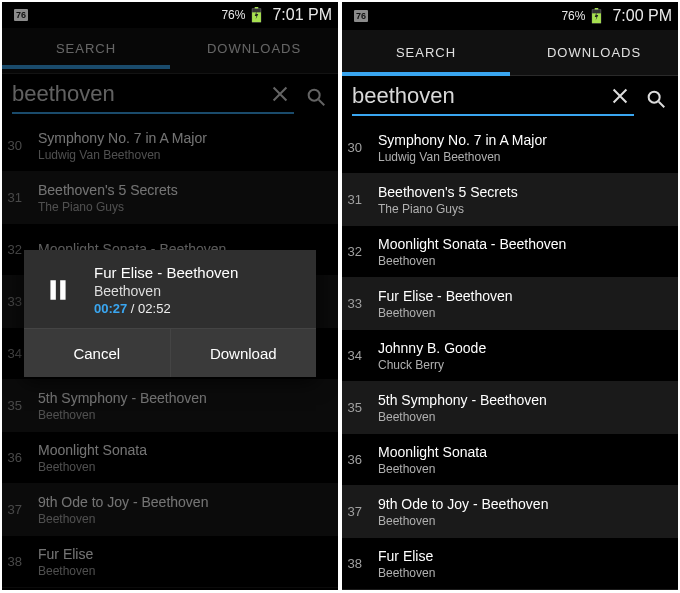 The width and height of the screenshot is (680, 593). What do you see at coordinates (244, 353) in the screenshot?
I see `download-button: Download` at bounding box center [244, 353].